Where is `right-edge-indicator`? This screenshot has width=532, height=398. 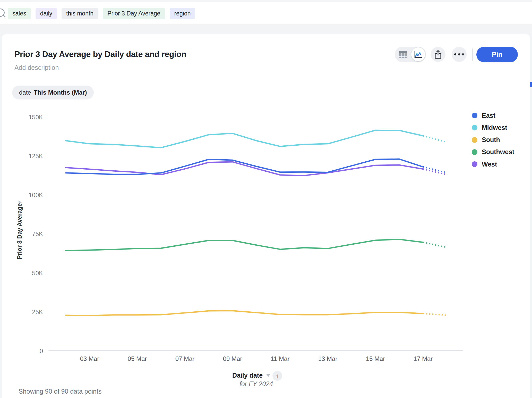 right-edge-indicator is located at coordinates (531, 85).